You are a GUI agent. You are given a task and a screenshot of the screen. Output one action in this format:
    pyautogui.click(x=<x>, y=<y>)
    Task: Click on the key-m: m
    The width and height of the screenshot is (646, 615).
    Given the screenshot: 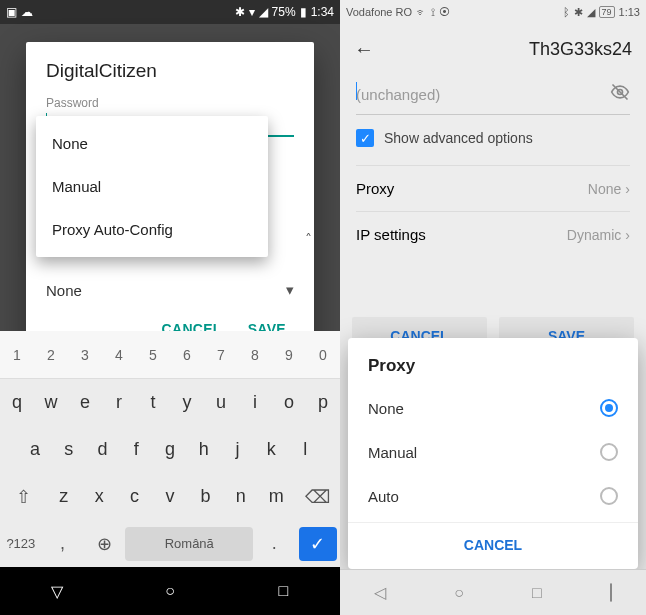 What is the action you would take?
    pyautogui.click(x=276, y=496)
    